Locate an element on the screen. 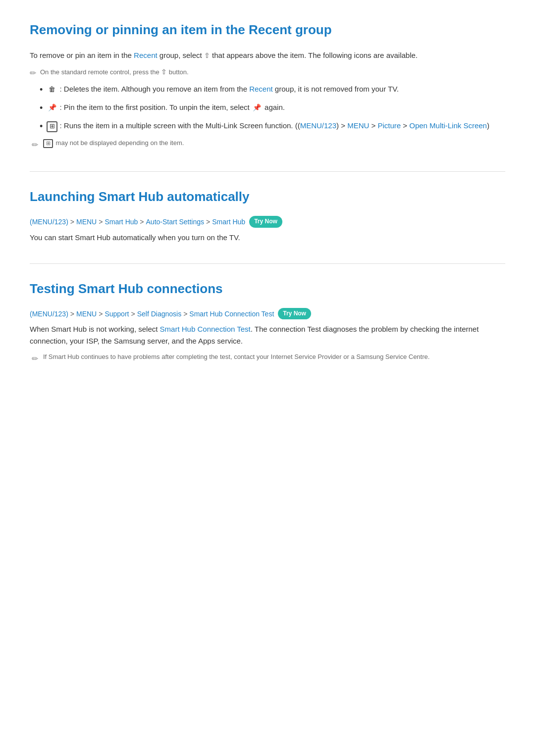 The image size is (535, 756). bullet-pin: • 📌 : Pin the item to the first position… is located at coordinates (272, 108).